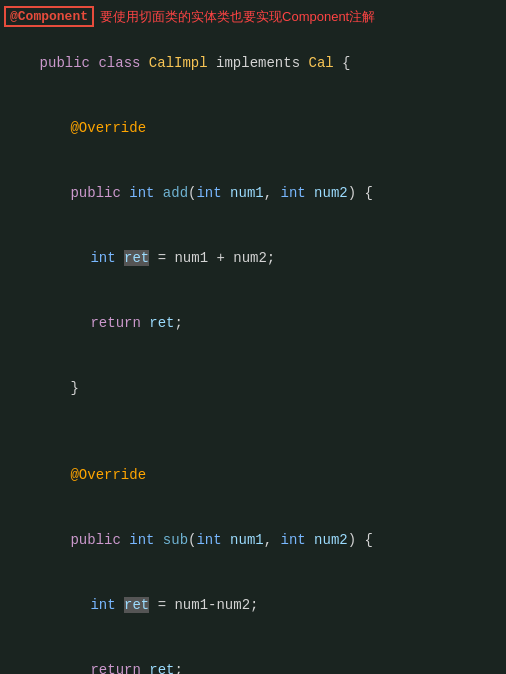  I want to click on body-sub-2: return ret;, so click(253, 656).